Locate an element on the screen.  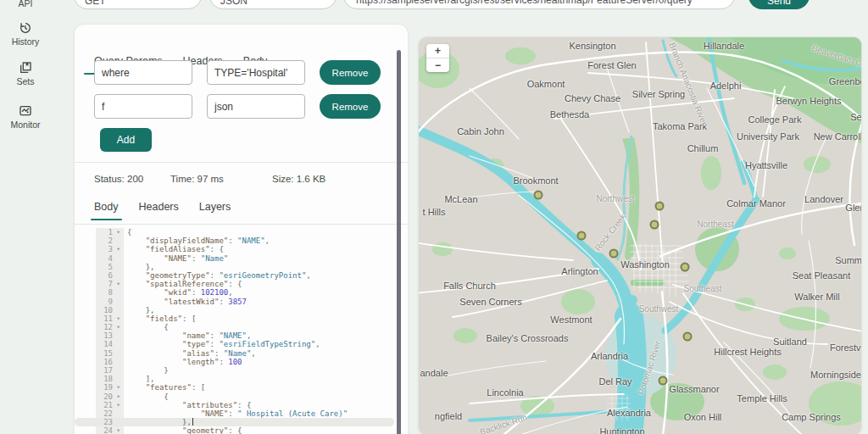
code-text: "length": 100 is located at coordinates (185, 362).